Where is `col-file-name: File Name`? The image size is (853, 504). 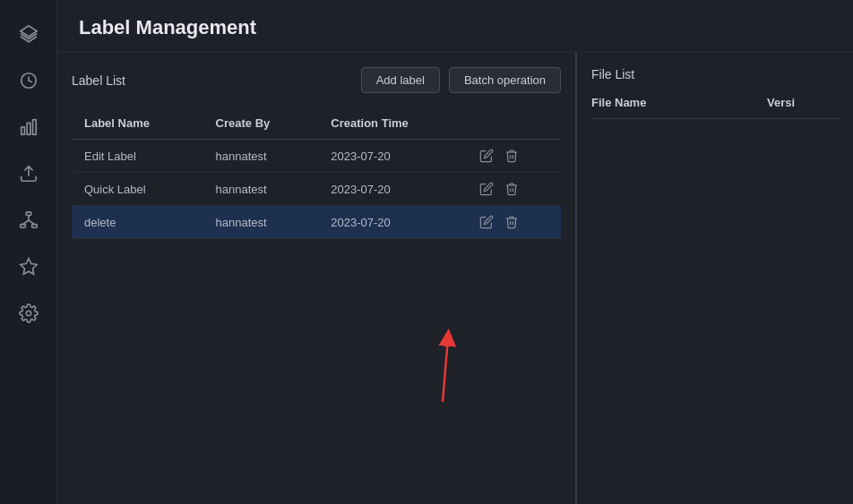 col-file-name: File Name is located at coordinates (679, 102).